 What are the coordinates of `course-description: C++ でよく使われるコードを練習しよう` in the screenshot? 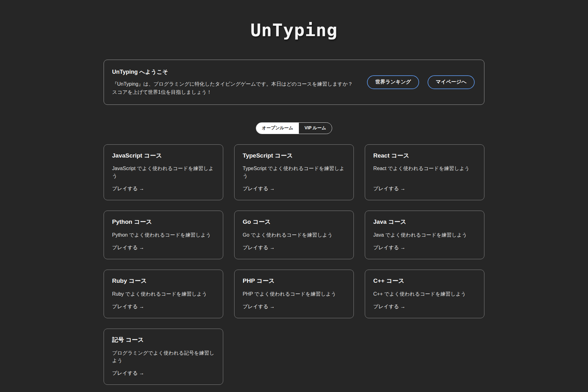 It's located at (424, 294).